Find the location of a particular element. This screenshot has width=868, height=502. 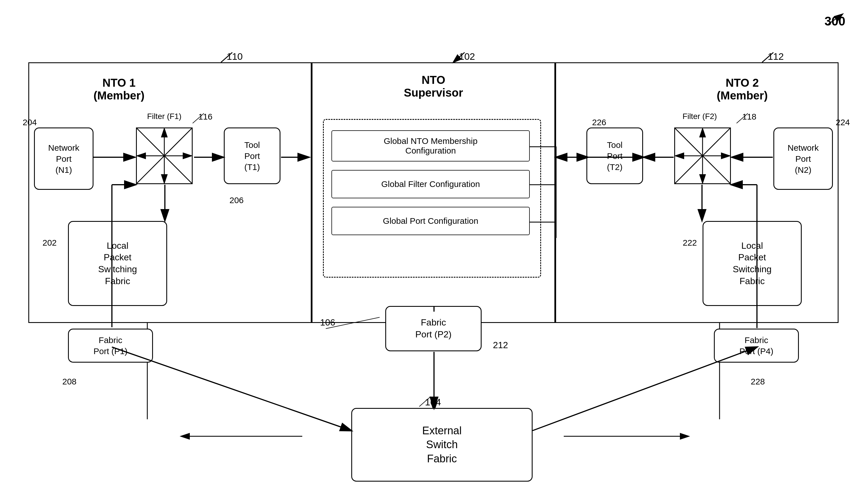

global-membership-box: Global NTO Membership Configuration is located at coordinates (431, 146).